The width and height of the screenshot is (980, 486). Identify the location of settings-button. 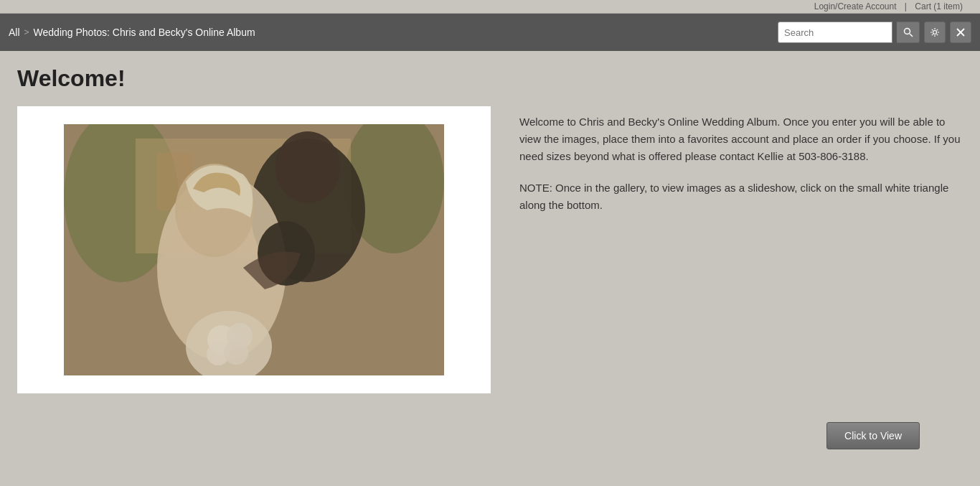
(935, 32).